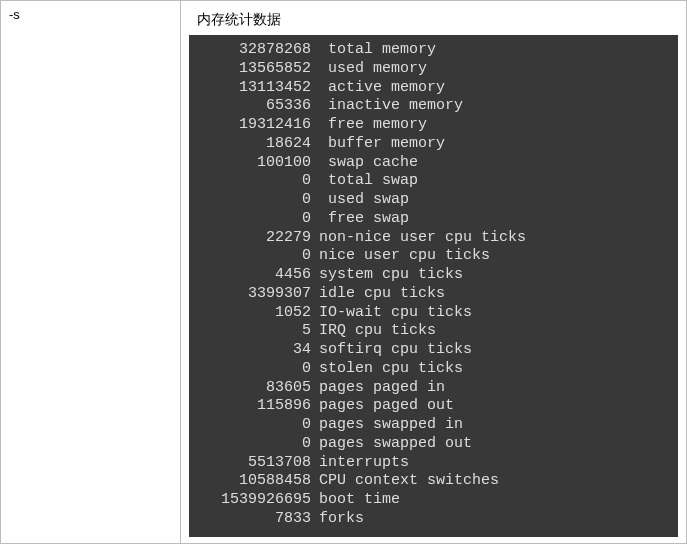 This screenshot has height=556, width=687. I want to click on terminal-value: 65336, so click(259, 106).